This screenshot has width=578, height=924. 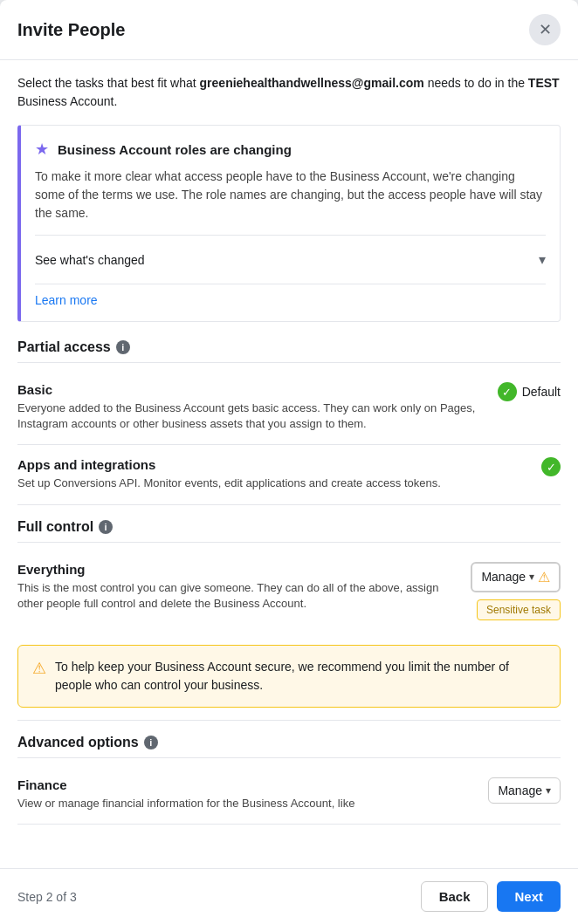 I want to click on finance-dropdown-label: Manage, so click(x=520, y=791).